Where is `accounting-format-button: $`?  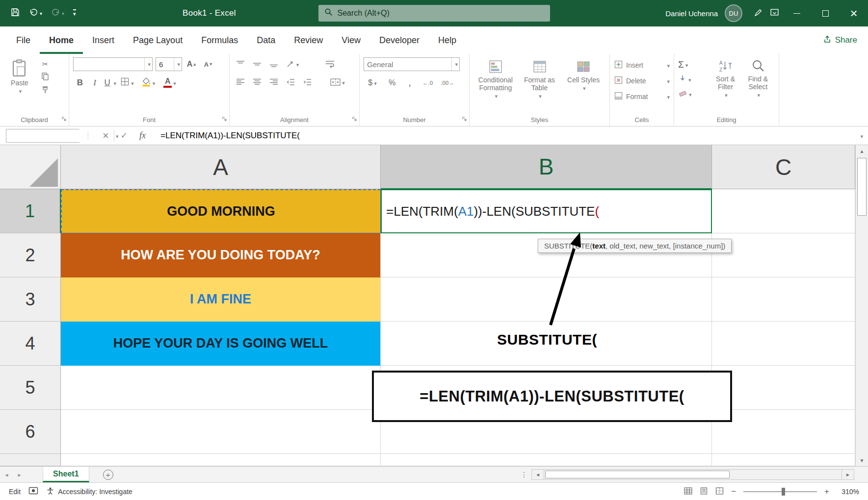 accounting-format-button: $ is located at coordinates (372, 82).